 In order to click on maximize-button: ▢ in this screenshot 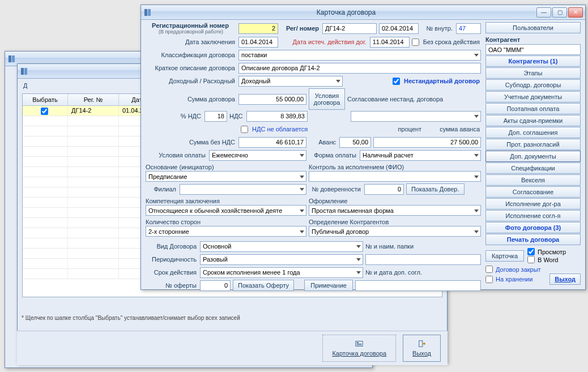, I will do `click(560, 12)`.